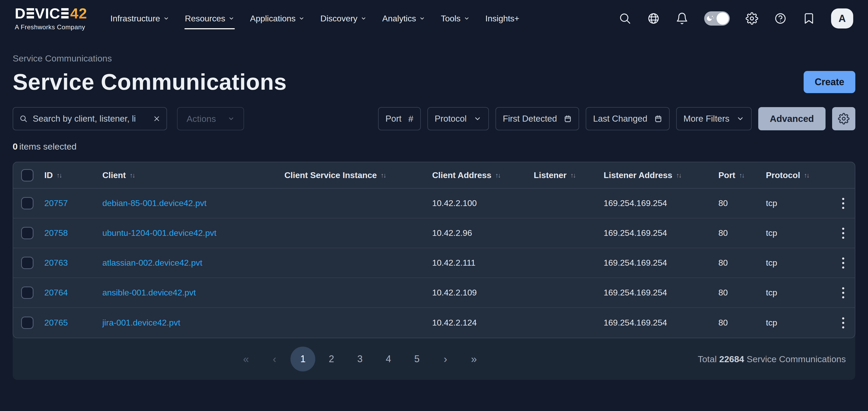 The image size is (868, 411). What do you see at coordinates (483, 175) in the screenshot?
I see `column-header-client-address: Client Address↑↓` at bounding box center [483, 175].